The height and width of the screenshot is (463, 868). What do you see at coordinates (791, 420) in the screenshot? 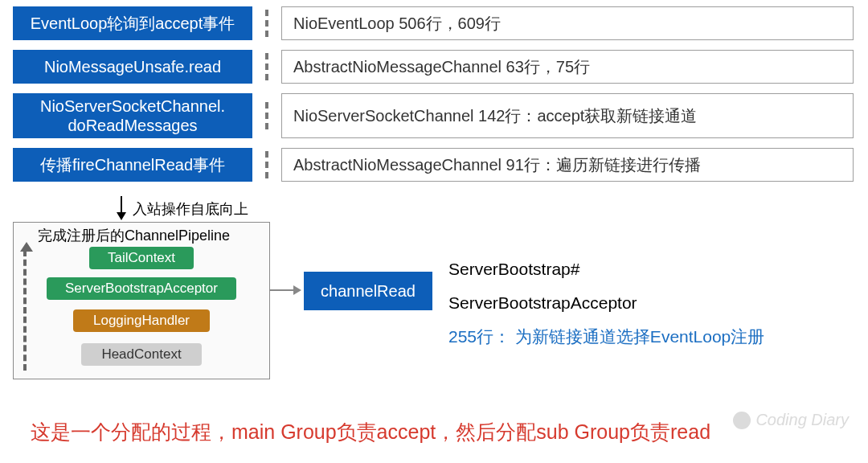
I see `watermark: Coding Diary` at bounding box center [791, 420].